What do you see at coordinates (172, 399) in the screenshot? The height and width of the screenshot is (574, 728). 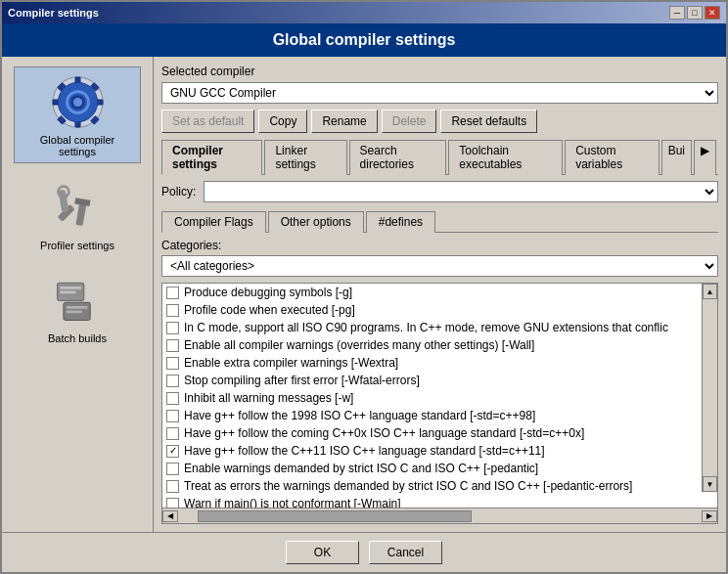 I see `flag-checkbox-inhibit` at bounding box center [172, 399].